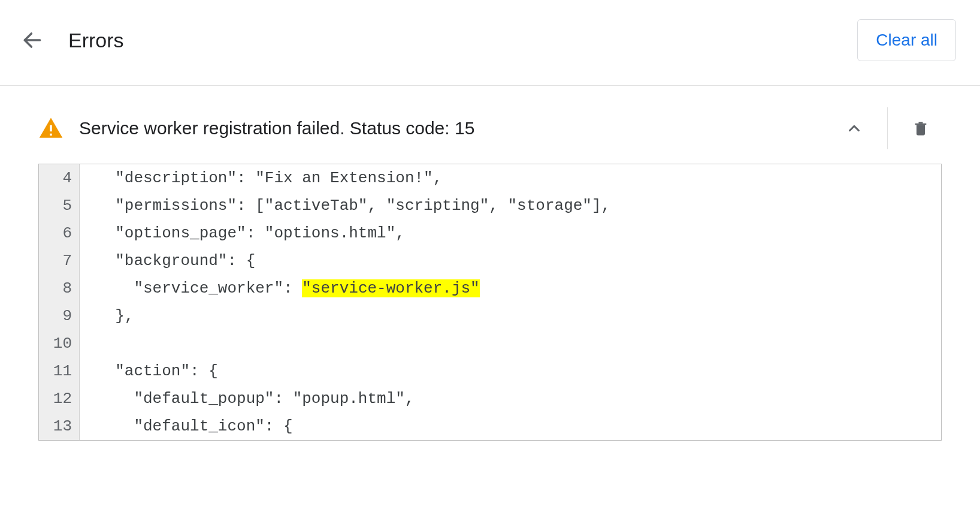 The width and height of the screenshot is (980, 512). What do you see at coordinates (490, 344) in the screenshot?
I see `code-line: 10` at bounding box center [490, 344].